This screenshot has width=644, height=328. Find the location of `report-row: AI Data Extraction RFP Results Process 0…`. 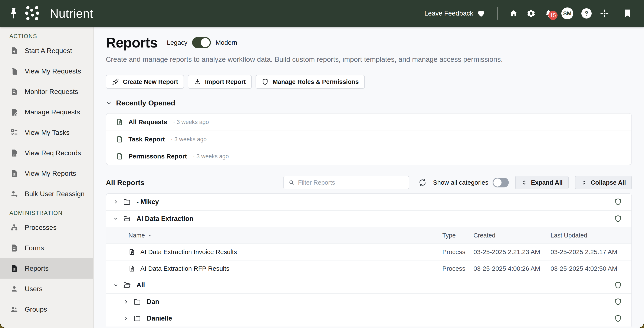

report-row: AI Data Extraction RFP Results Process 0… is located at coordinates (369, 268).